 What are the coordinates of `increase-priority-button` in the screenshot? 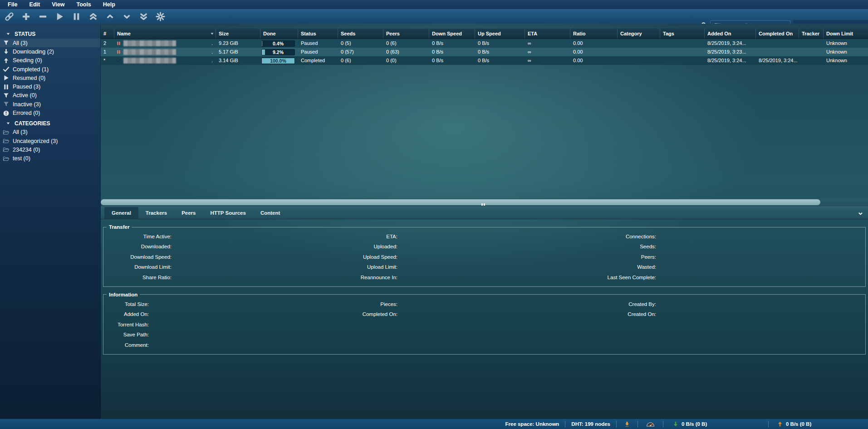 It's located at (110, 16).